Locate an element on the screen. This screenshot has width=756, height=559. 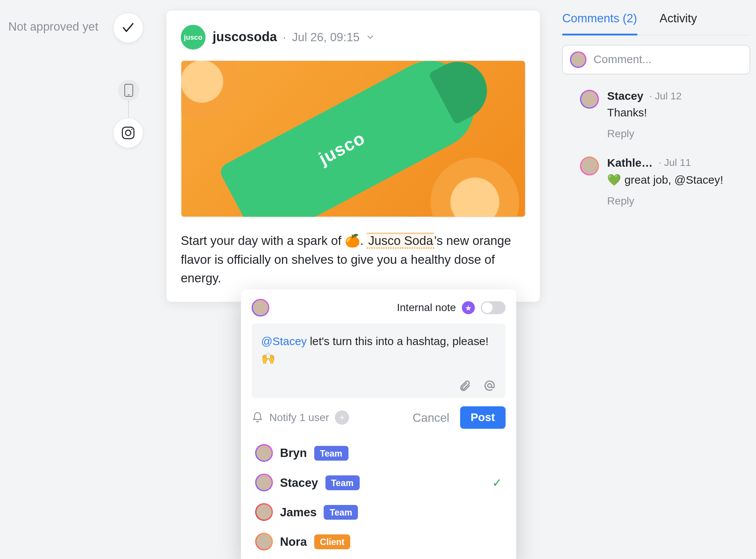
user-name: Bryn is located at coordinates (293, 453).